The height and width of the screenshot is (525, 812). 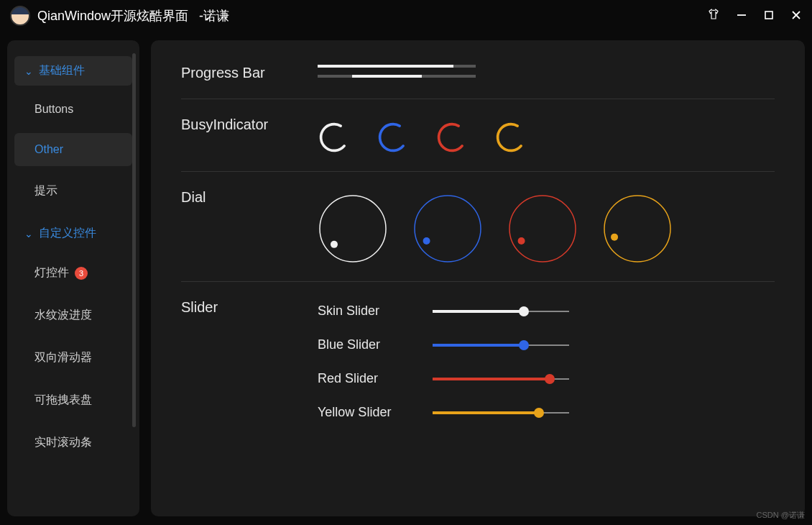 I want to click on sidebar-scrollbar, so click(x=134, y=240).